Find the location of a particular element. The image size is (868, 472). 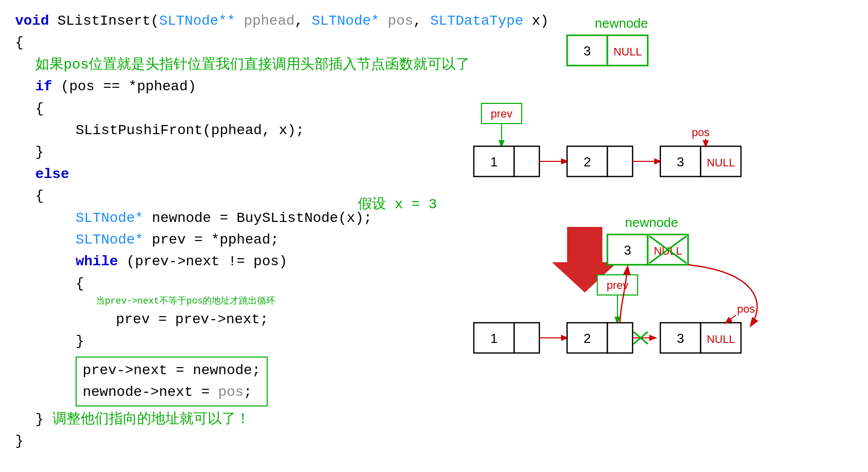

param-pphead: pphead is located at coordinates (265, 21).